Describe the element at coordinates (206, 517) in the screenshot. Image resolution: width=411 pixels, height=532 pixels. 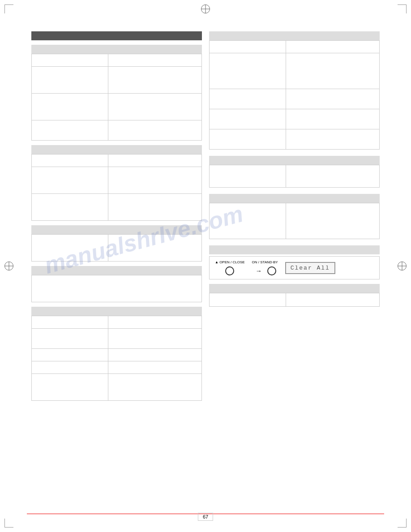
I see `page-number: 67` at that location.